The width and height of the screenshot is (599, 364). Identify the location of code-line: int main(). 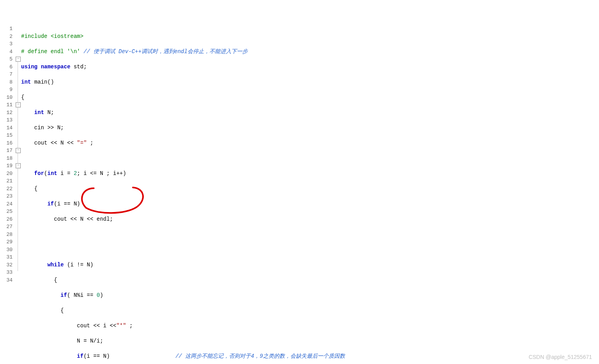
(310, 82).